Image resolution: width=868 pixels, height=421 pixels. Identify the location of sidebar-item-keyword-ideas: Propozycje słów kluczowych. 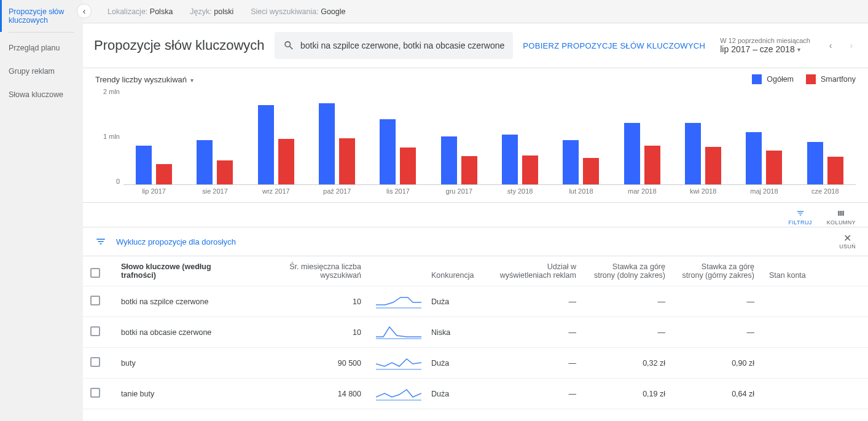
(42, 16).